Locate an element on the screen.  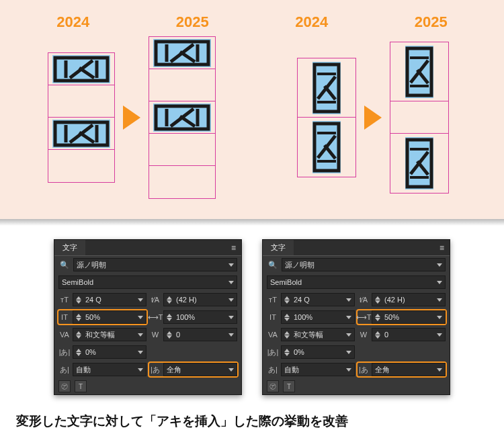
caption-text: 変形した文字に対して「アキを挿入」した際の挙動を改善 is located at coordinates (252, 415).